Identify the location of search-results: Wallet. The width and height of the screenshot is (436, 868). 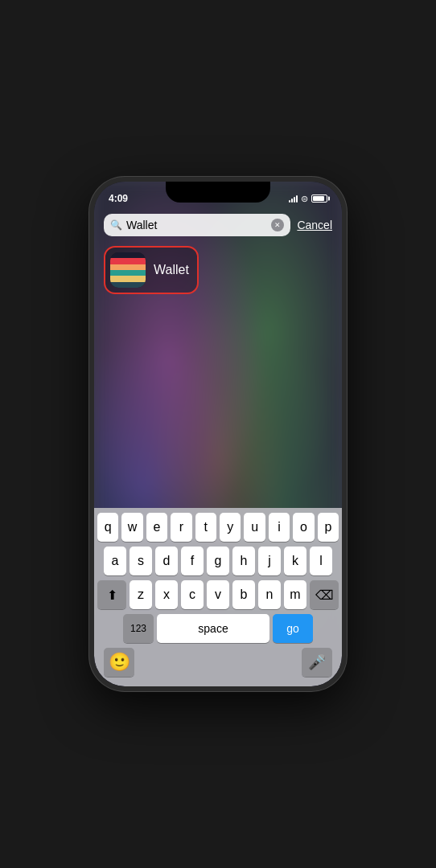
(218, 270).